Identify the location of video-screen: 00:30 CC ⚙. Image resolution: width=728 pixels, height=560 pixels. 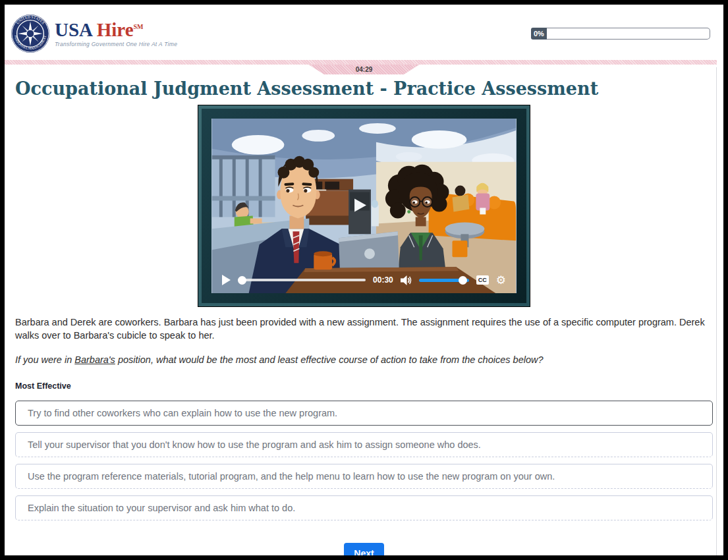
(364, 206).